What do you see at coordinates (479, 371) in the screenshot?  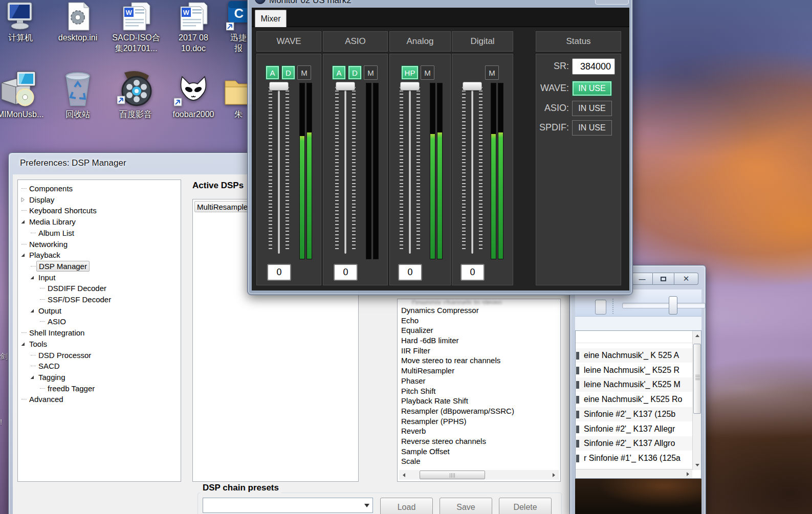 I see `available-dsp-item: MultiResampler` at bounding box center [479, 371].